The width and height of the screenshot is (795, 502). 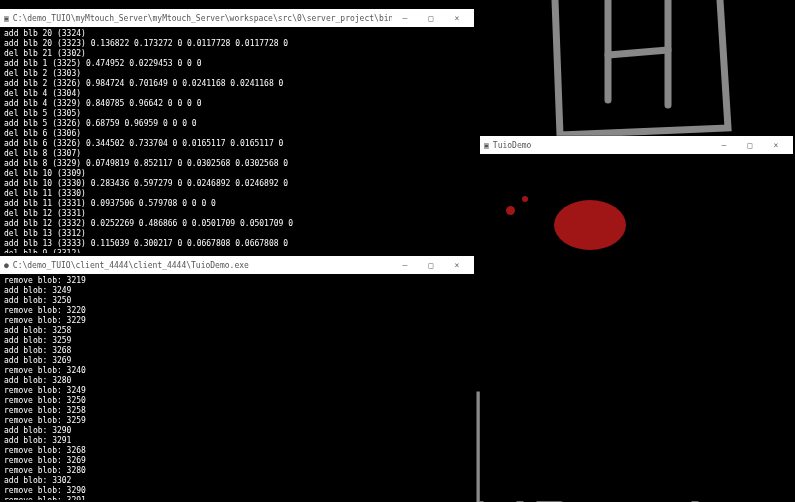 I want to click on console-icon: ▣, so click(x=6, y=18).